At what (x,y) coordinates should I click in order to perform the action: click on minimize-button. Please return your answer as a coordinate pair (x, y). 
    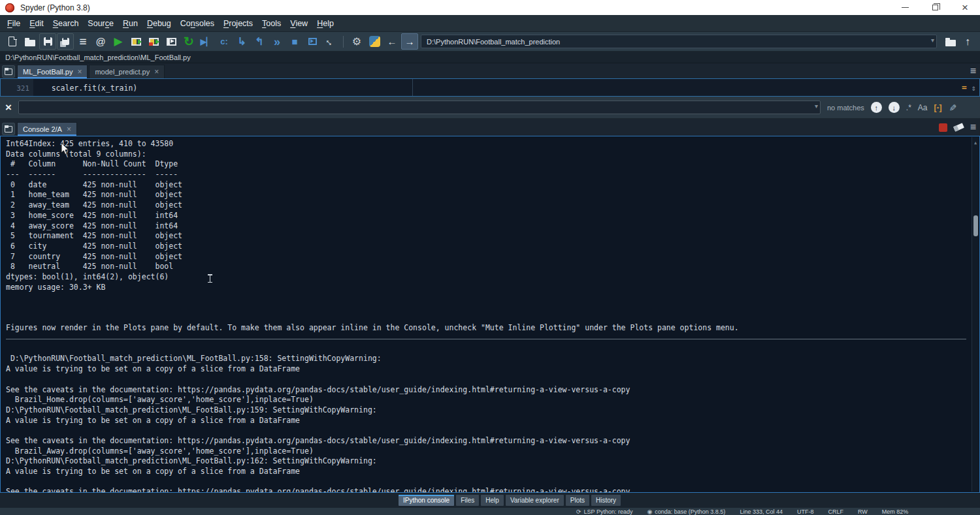
    Looking at the image, I should click on (905, 8).